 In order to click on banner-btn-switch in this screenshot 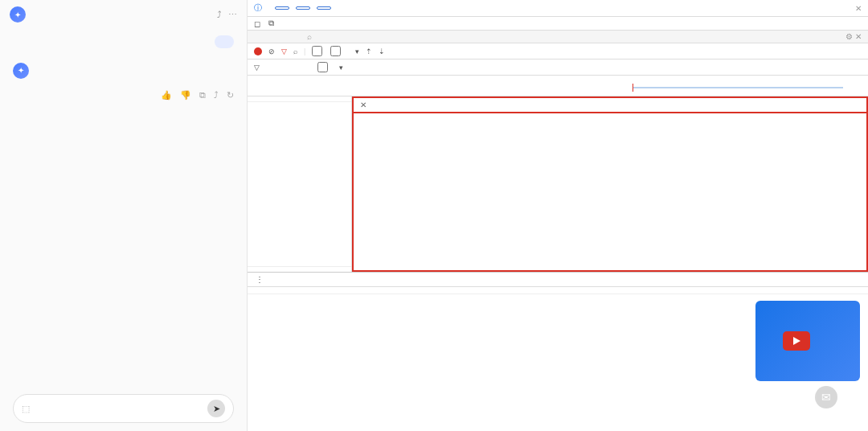, I will do `click(303, 8)`.